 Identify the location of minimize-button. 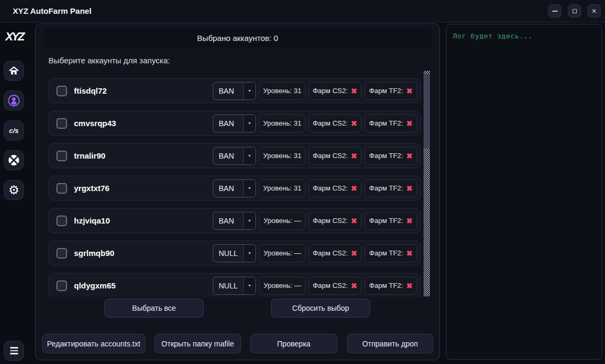
(554, 11).